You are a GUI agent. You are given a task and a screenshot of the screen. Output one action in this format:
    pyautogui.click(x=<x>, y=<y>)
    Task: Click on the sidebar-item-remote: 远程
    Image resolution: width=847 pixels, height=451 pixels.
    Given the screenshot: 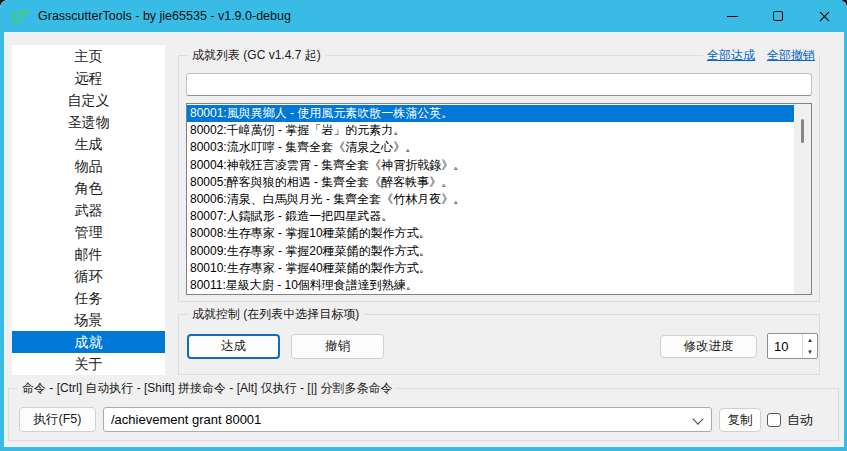 What is the action you would take?
    pyautogui.click(x=88, y=78)
    